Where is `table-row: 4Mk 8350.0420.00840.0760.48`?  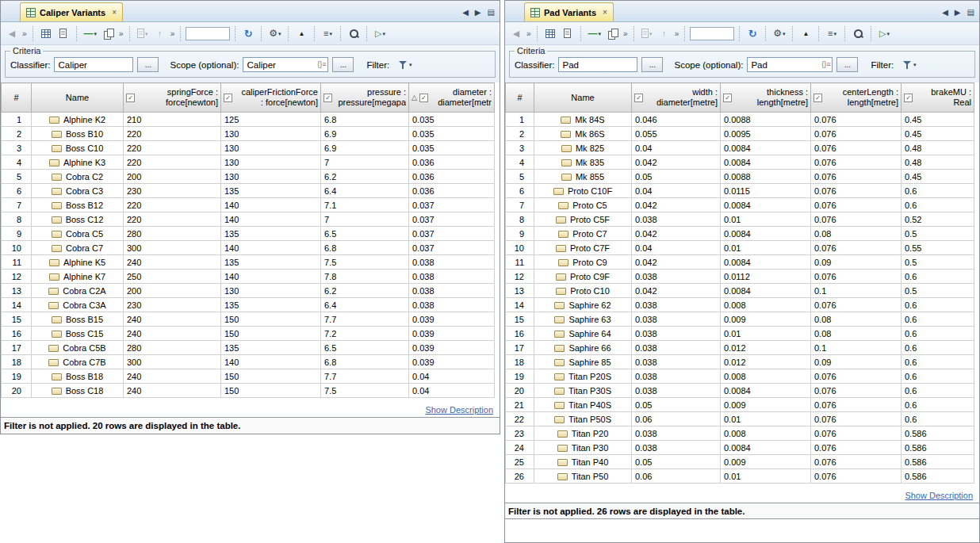 table-row: 4Mk 8350.0420.00840.0760.48 is located at coordinates (741, 163).